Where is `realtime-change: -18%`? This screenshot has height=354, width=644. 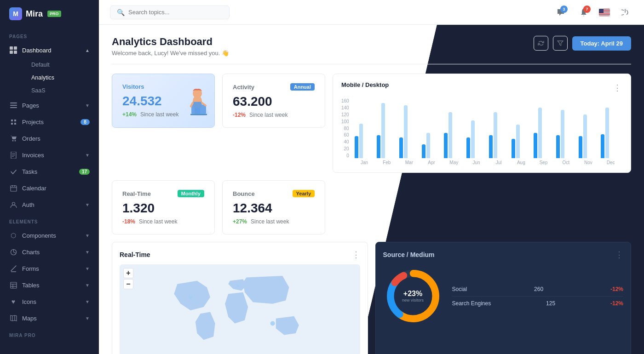 realtime-change: -18% is located at coordinates (129, 222).